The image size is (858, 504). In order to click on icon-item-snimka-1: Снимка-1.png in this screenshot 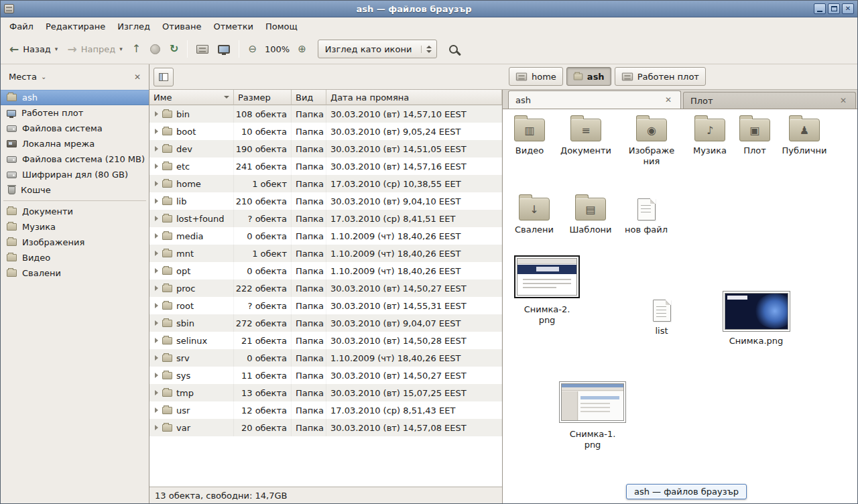, I will do `click(593, 416)`.